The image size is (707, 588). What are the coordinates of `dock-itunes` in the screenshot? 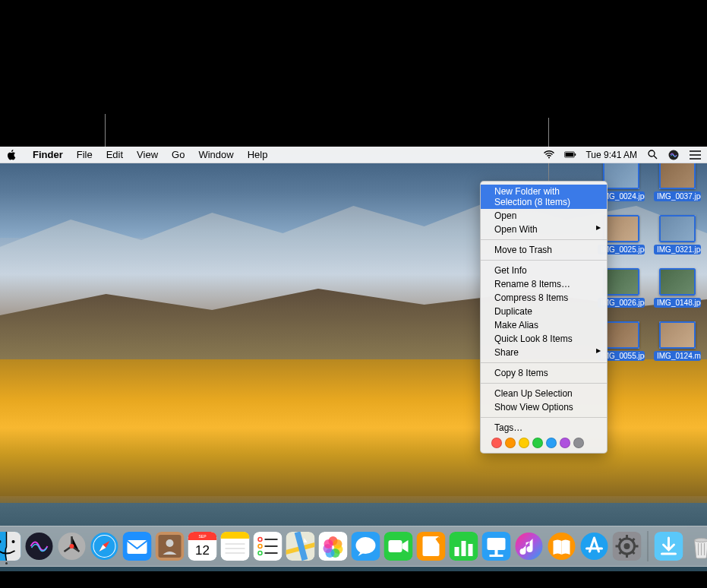 It's located at (529, 546).